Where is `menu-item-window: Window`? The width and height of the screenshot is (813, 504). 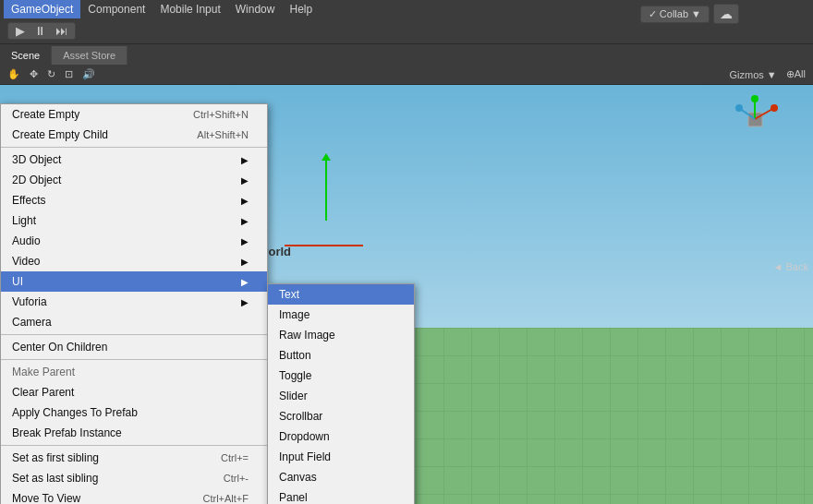
menu-item-window: Window is located at coordinates (255, 9).